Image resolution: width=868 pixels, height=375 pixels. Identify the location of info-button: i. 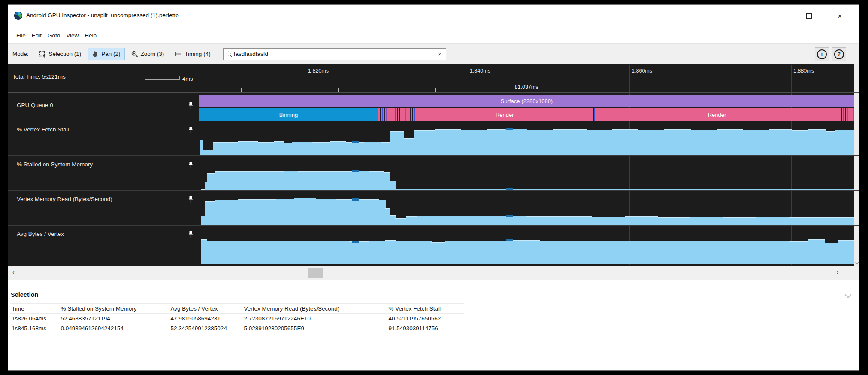
(822, 54).